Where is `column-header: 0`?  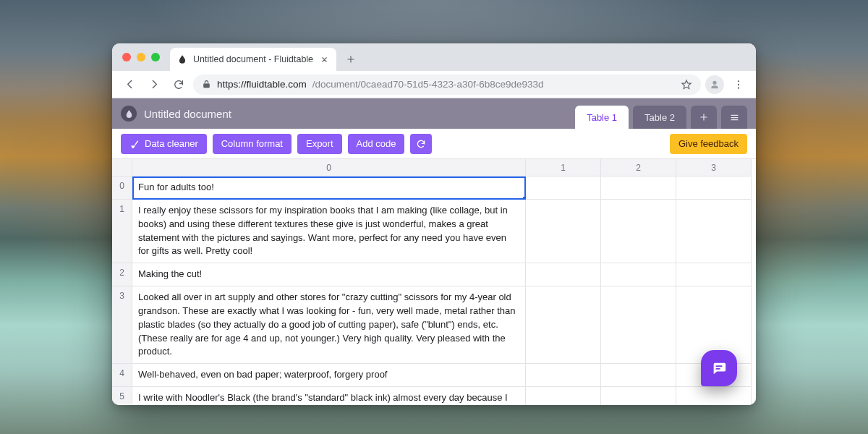
column-header: 0 is located at coordinates (329, 168).